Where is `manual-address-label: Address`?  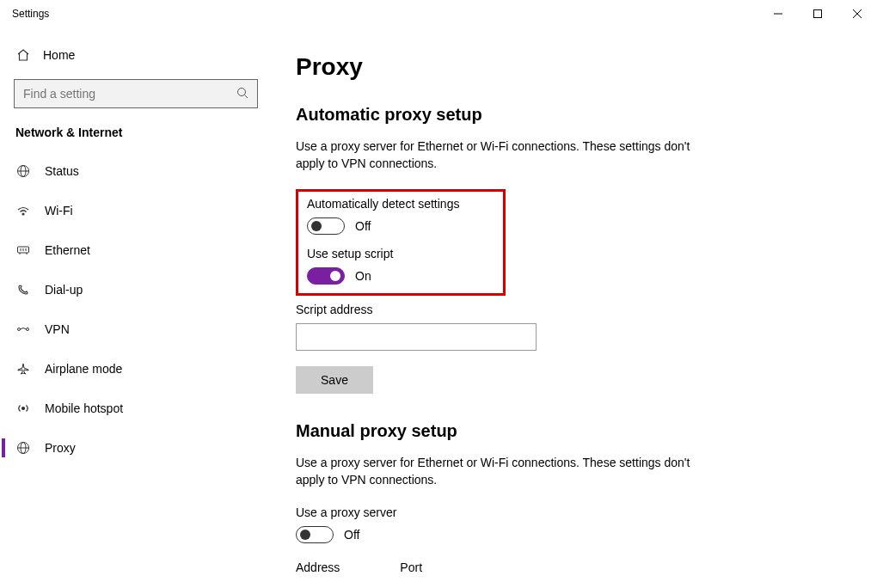
manual-address-label: Address is located at coordinates (318, 567).